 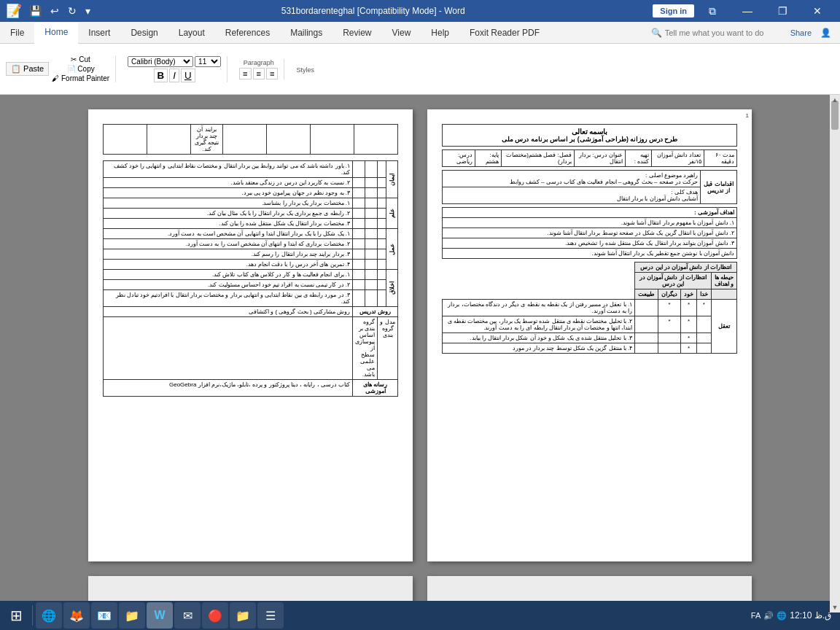 I want to click on plan-type-header: طرح درس روزانه (طراحی آموزشی) بر اساس بر…, so click(x=589, y=139).